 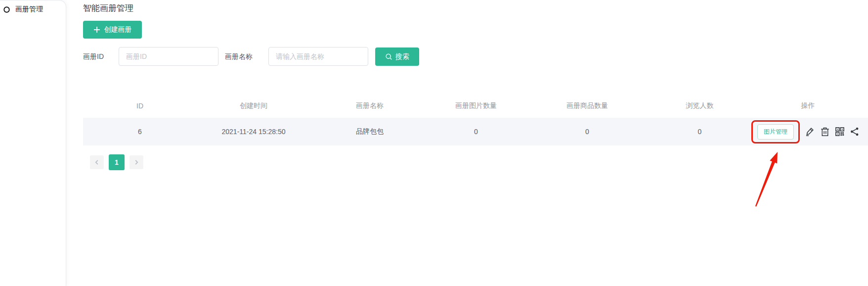 I want to click on col-header-actions: 操作, so click(x=808, y=106).